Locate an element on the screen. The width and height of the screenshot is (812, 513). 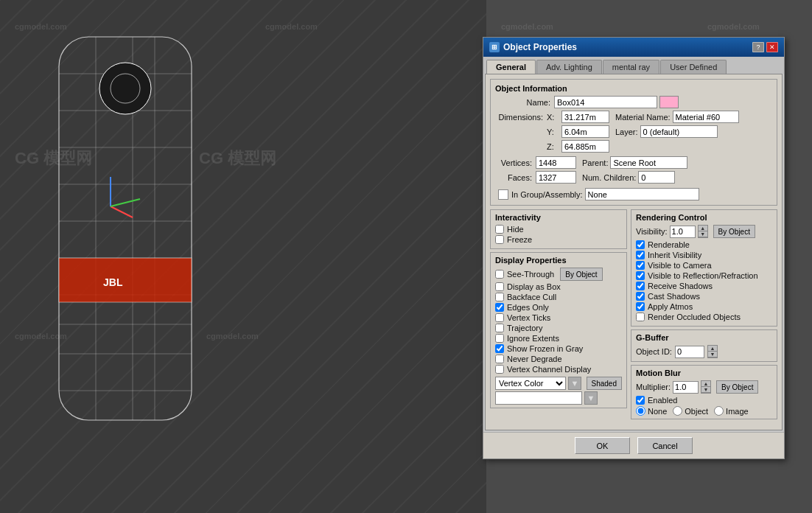
show-frozen-checkbox is located at coordinates (500, 349).